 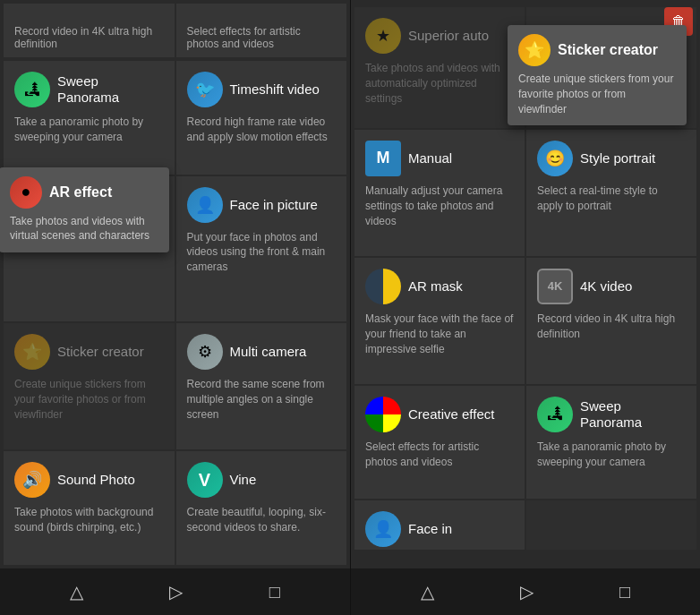 What do you see at coordinates (175, 592) in the screenshot?
I see `left-home-button: ▷` at bounding box center [175, 592].